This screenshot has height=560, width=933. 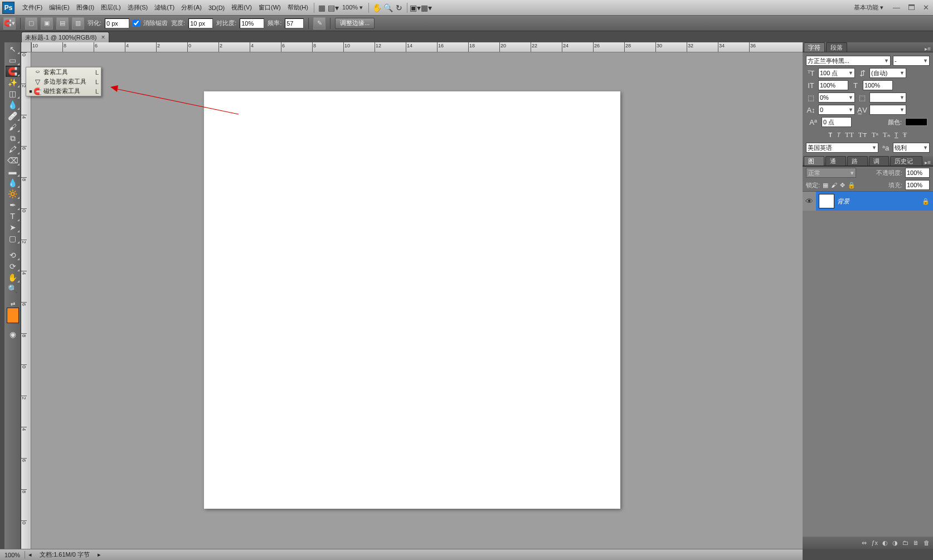 What do you see at coordinates (30, 555) in the screenshot?
I see `status-prev-icon: ◂` at bounding box center [30, 555].